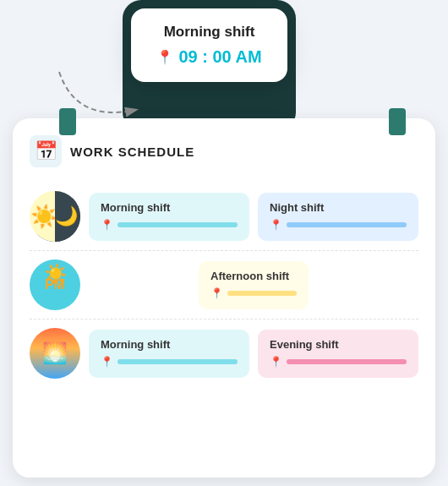 The height and width of the screenshot is (486, 448). Describe the element at coordinates (254, 353) in the screenshot. I see `shift-cards-row3: Morning shift 📍 Evening shift 📍` at that location.